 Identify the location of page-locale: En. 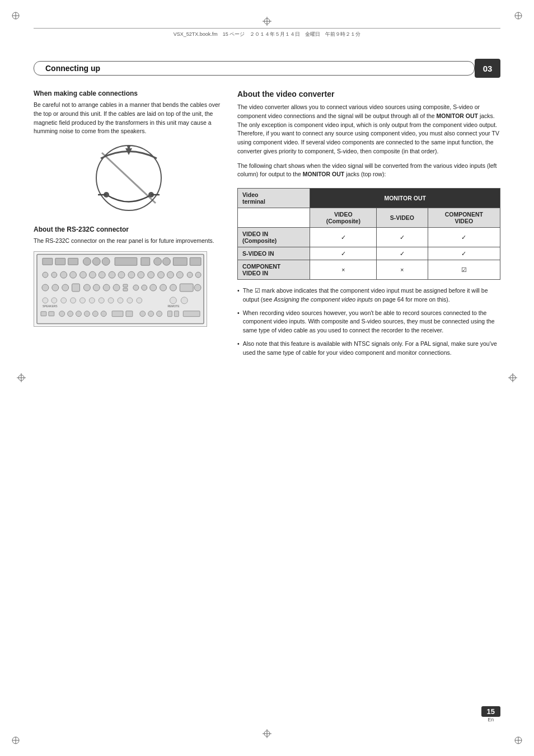
(491, 720).